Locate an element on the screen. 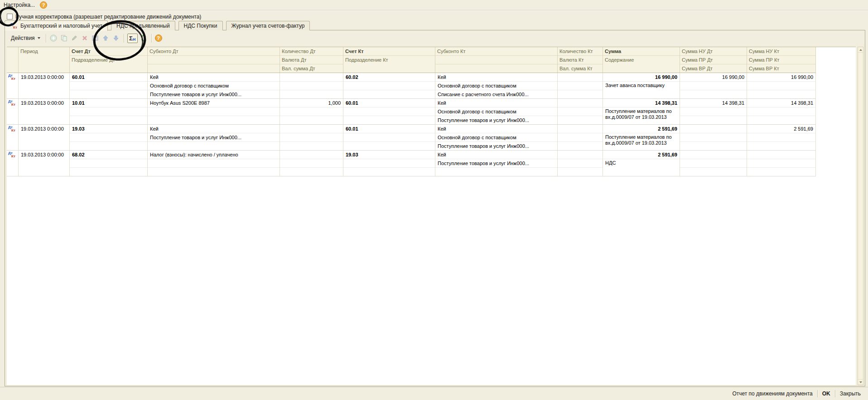  footer-bar: Отчет по движениям документа OK Закрыть is located at coordinates (434, 394).